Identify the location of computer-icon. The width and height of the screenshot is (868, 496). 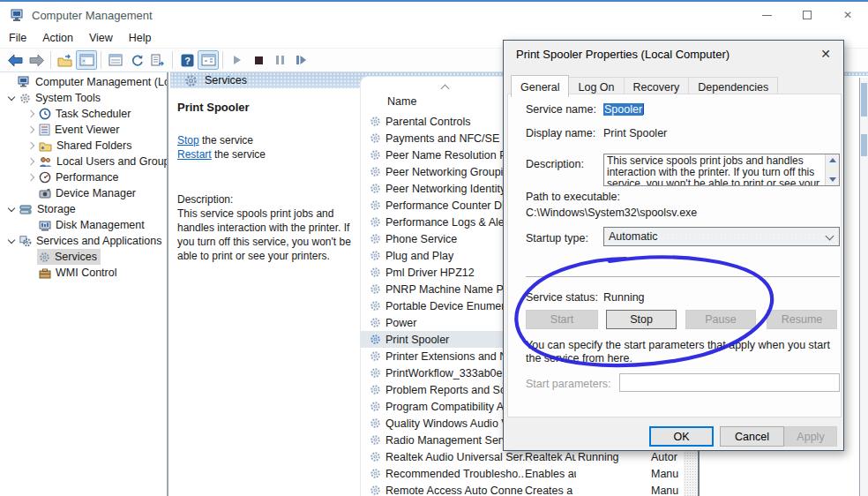
(25, 82).